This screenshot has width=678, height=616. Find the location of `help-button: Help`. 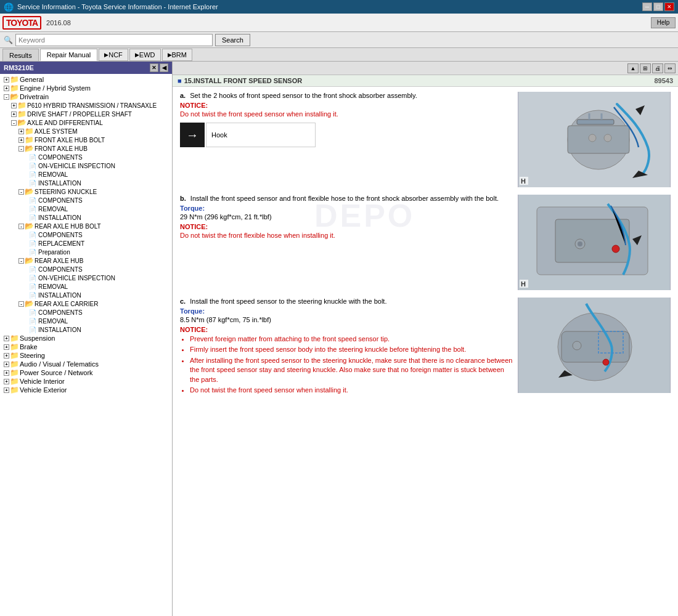

help-button: Help is located at coordinates (663, 23).